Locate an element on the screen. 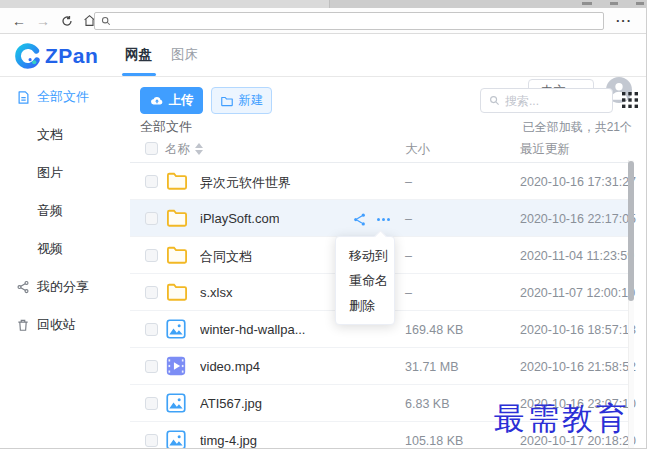 This screenshot has height=449, width=647. table-header: 名称 大小 最近更新 is located at coordinates (379, 150).